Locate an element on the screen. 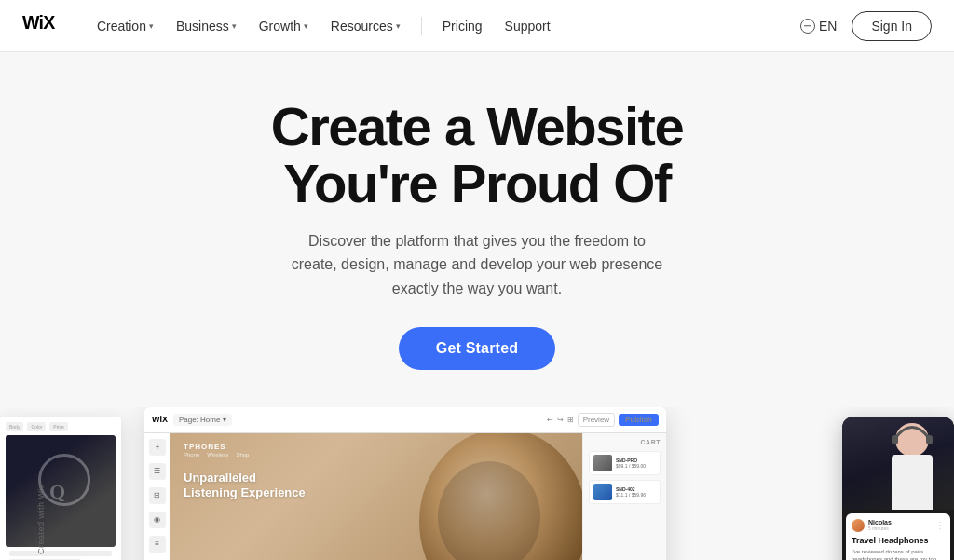  left-mockup: Body Color Price Q ⚙ ✎ ↗ is located at coordinates (61, 488).